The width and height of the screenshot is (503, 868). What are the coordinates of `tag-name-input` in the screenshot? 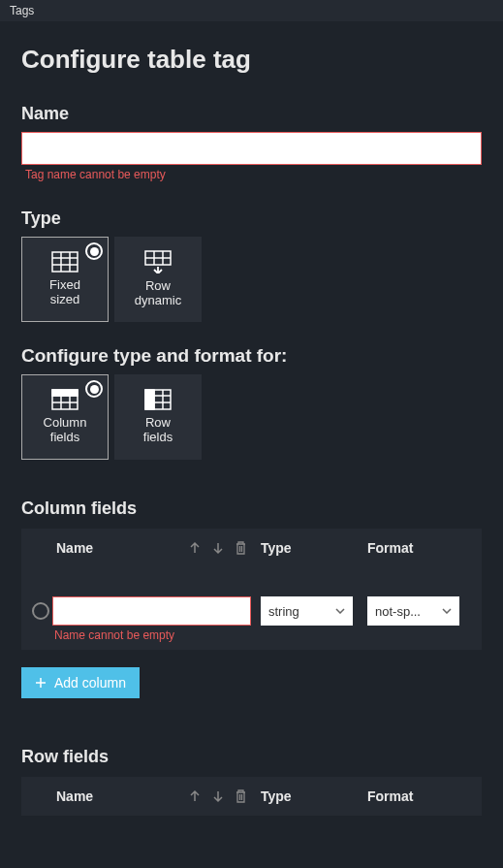 It's located at (252, 148).